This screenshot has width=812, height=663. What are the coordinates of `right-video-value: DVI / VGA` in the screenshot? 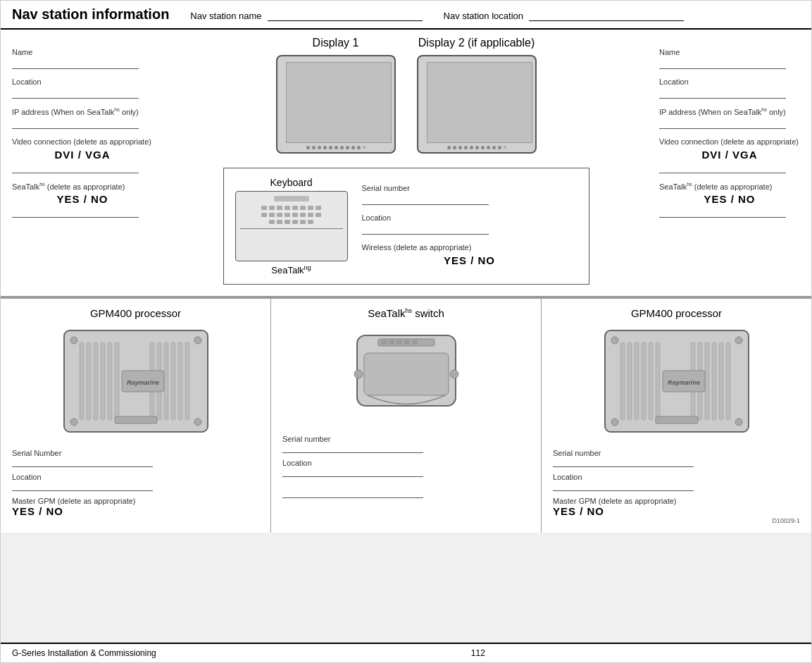 It's located at (730, 155).